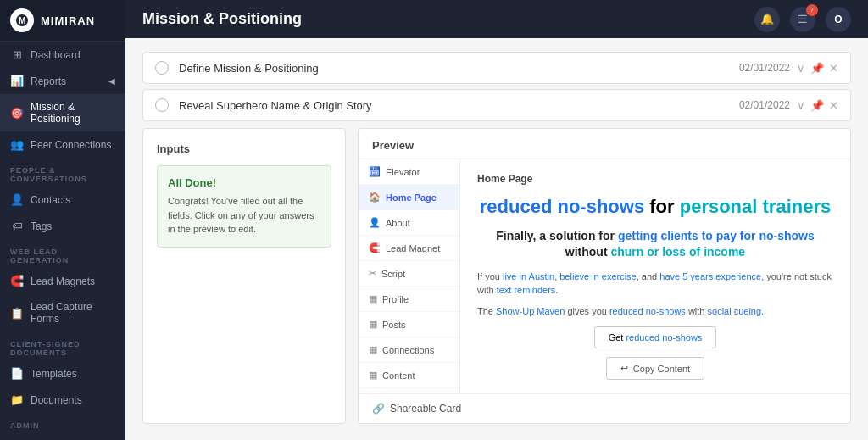 The height and width of the screenshot is (440, 868). I want to click on preview-nav-homepage-label: Home Page, so click(411, 198).